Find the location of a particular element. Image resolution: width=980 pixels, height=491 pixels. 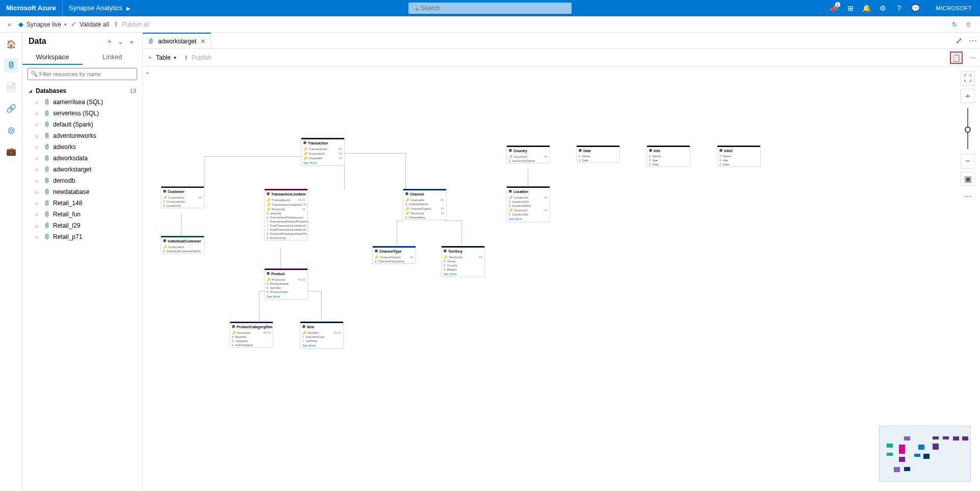

entity-title: ⊞ ProductCategoryDim is located at coordinates (251, 326).